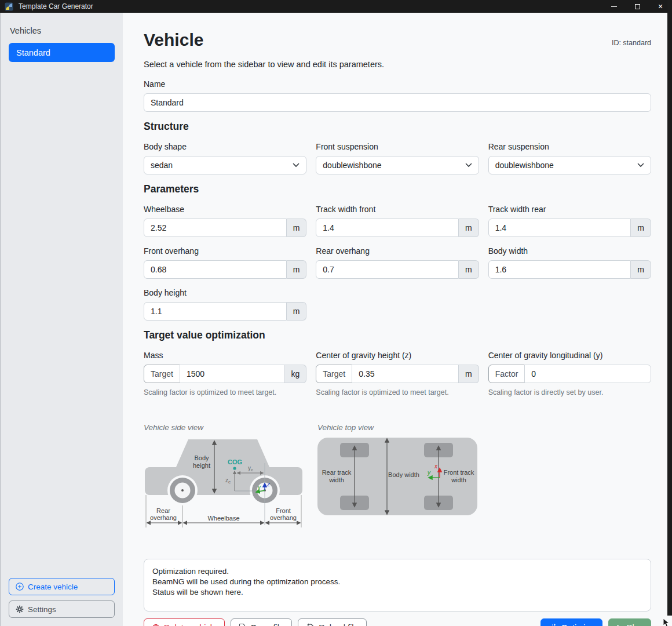 The height and width of the screenshot is (626, 672). Describe the element at coordinates (387, 228) in the screenshot. I see `track-width-front-input` at that location.